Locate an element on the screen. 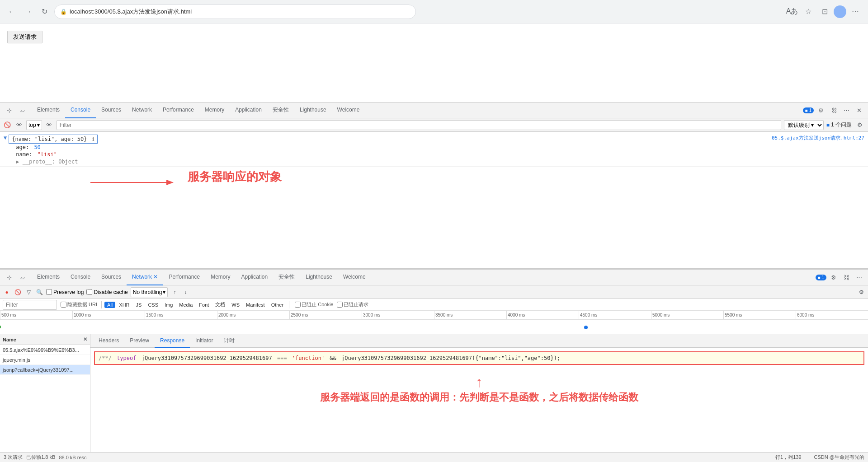 The height and width of the screenshot is (462, 868). tick-5000: 5000 ms is located at coordinates (687, 315).